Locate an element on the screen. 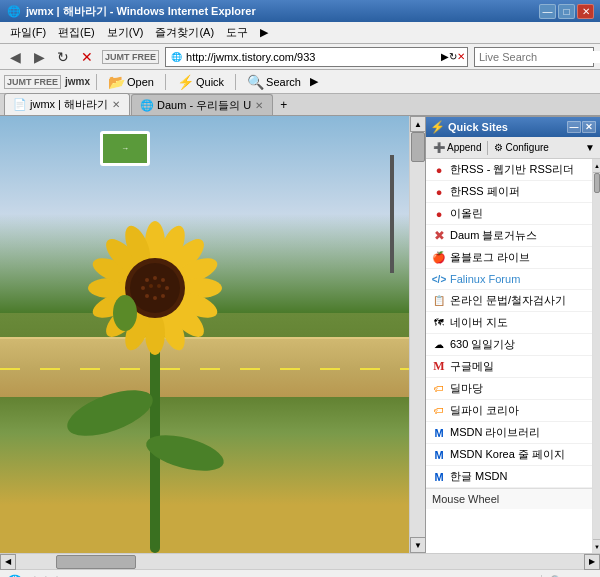 The width and height of the screenshot is (600, 577). menu-more: ▶ is located at coordinates (264, 32).